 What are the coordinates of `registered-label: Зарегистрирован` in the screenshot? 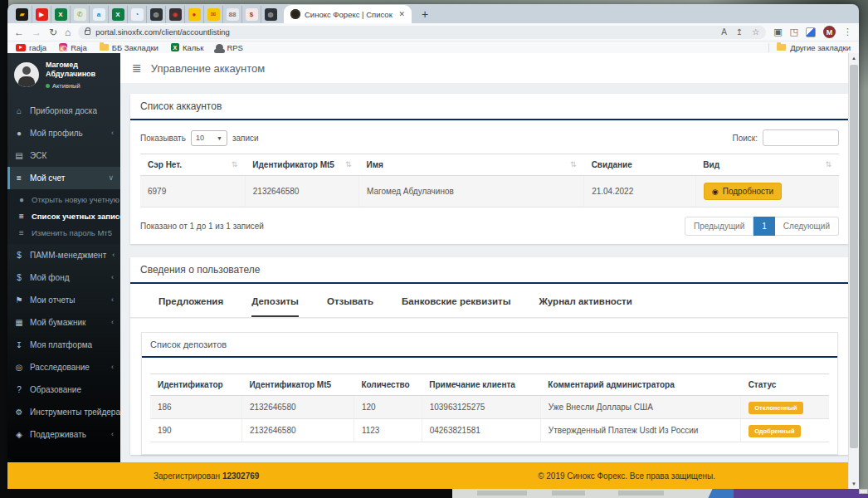 It's located at (187, 476).